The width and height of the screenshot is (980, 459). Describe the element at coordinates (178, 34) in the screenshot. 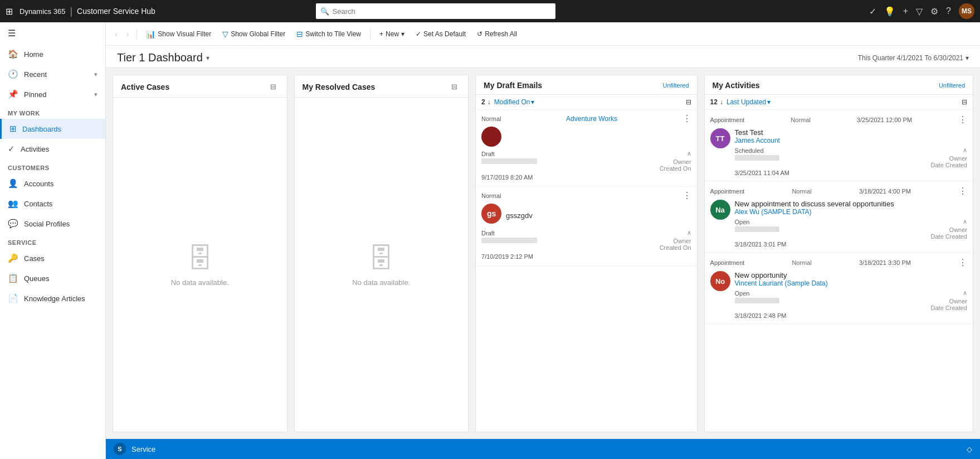

I see `show-visual-filter-button: 📊 Show Visual Filter` at that location.